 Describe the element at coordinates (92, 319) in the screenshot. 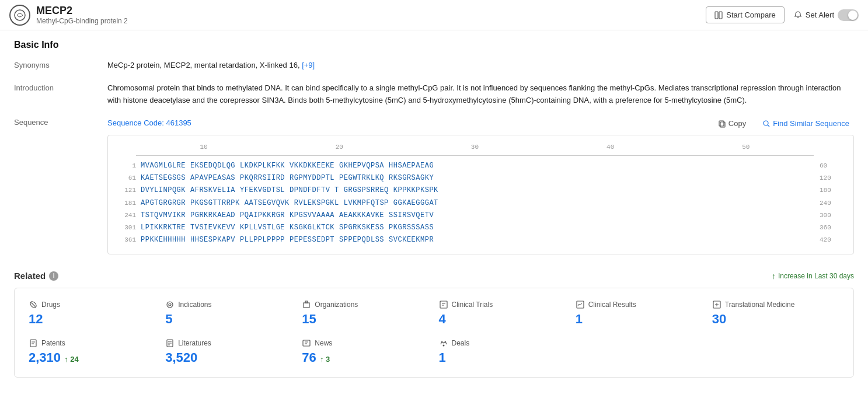

I see `card-count-drug: 12` at that location.